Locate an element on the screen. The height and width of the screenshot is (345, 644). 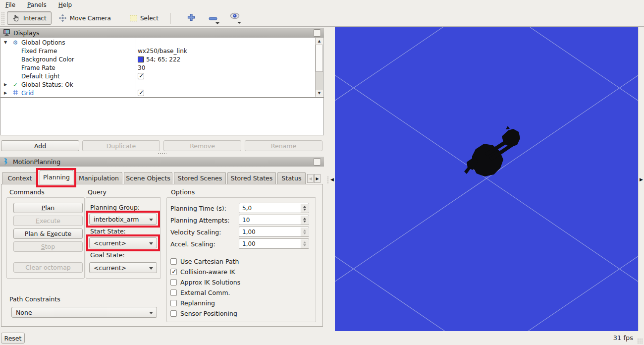
tab-scroll-right-icon: ▶ is located at coordinates (317, 178).